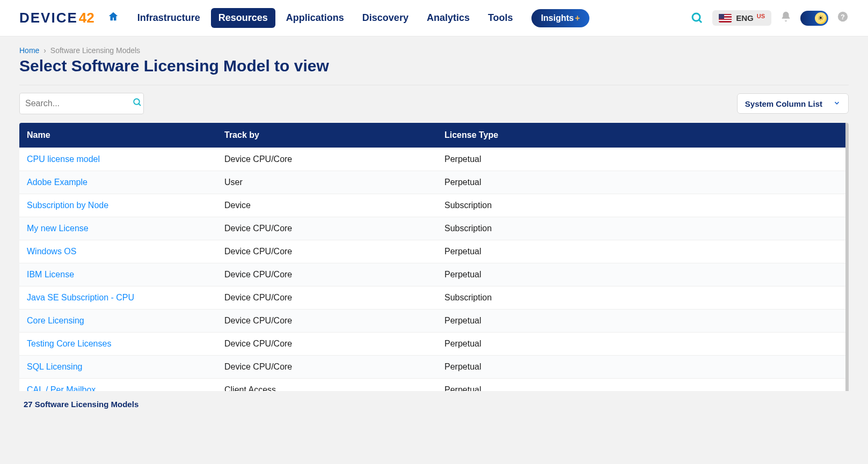 The width and height of the screenshot is (868, 464). Describe the element at coordinates (69, 343) in the screenshot. I see `row-name-link: Testing Core Licenses` at that location.